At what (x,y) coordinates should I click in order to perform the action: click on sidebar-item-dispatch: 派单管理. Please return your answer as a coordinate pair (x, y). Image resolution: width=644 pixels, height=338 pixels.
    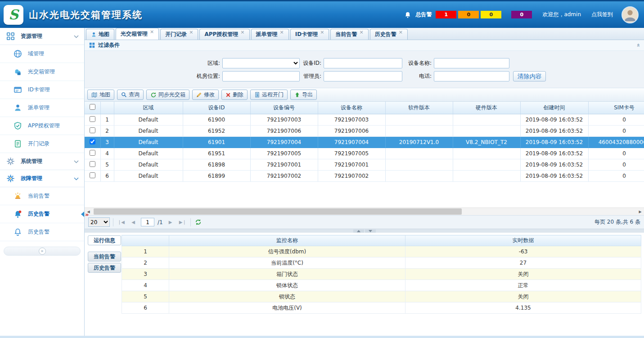
    Looking at the image, I should click on (42, 108).